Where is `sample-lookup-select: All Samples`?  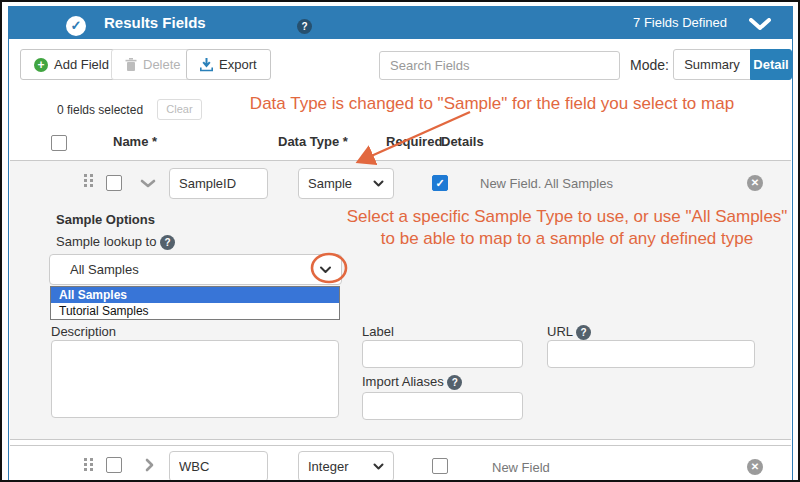
sample-lookup-select: All Samples is located at coordinates (196, 270).